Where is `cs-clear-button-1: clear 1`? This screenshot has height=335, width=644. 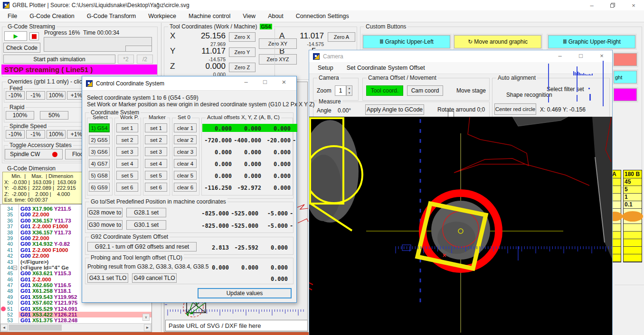 cs-clear-button-1: clear 1 is located at coordinates (185, 128).